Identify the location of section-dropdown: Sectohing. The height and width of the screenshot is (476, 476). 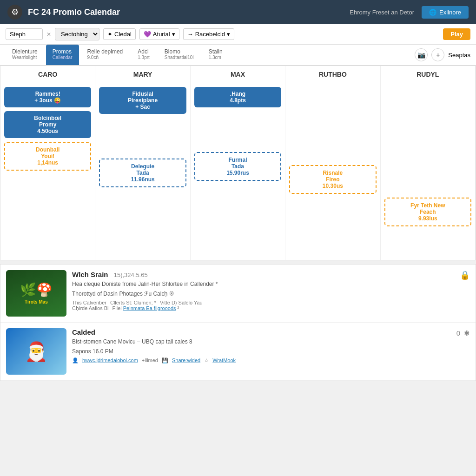
(77, 34).